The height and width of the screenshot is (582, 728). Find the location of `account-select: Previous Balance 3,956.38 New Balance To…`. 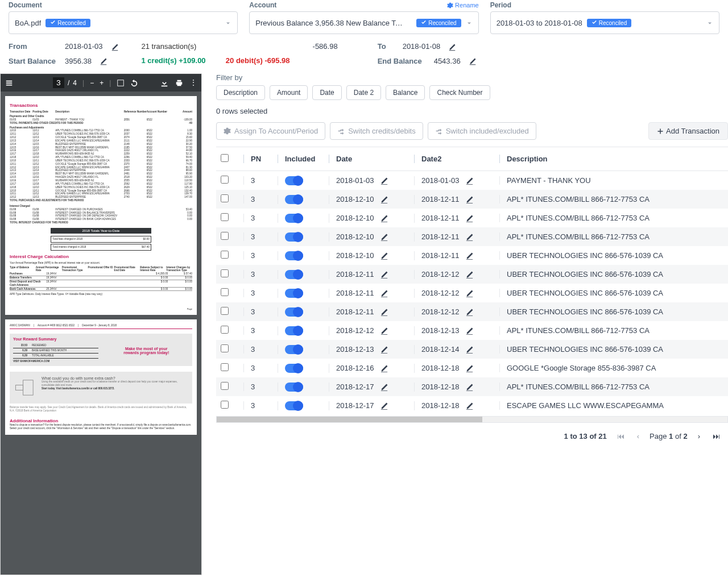

account-select: Previous Balance 3,956.38 New Balance To… is located at coordinates (364, 23).